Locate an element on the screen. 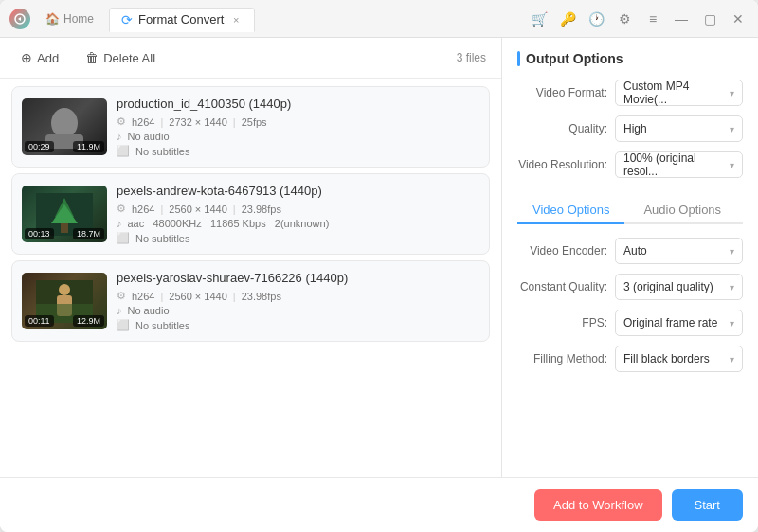 The width and height of the screenshot is (758, 532). add-label: Add is located at coordinates (47, 59).